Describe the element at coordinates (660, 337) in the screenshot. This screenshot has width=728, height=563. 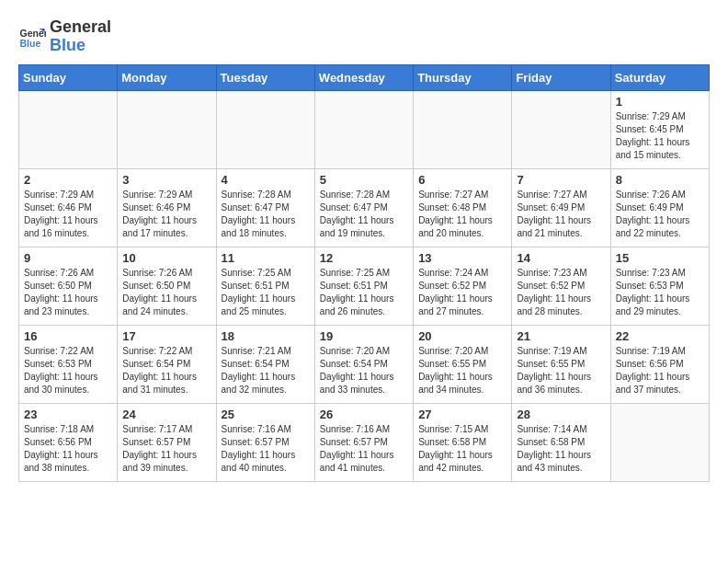
I see `day-number: 22` at that location.